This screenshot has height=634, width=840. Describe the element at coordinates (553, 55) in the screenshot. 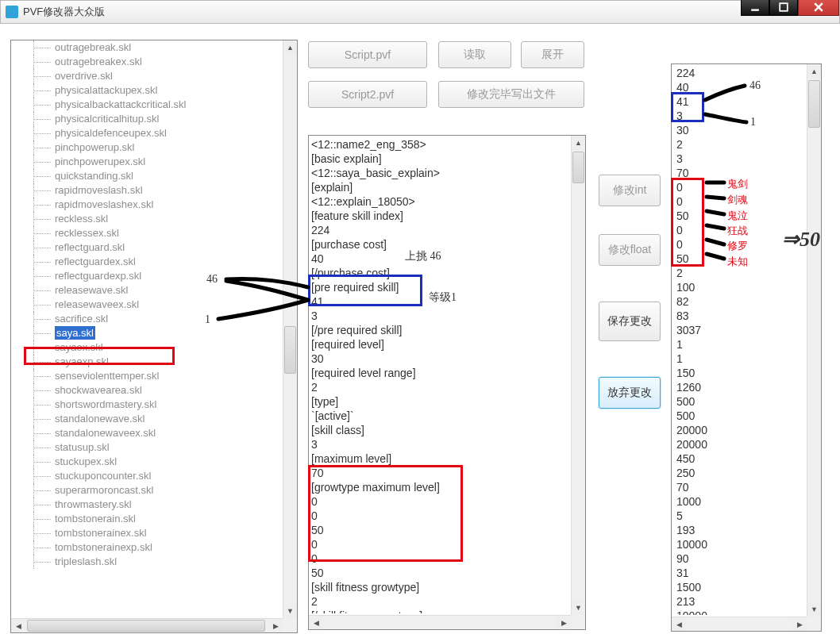

I see `expand-button: 展开` at that location.